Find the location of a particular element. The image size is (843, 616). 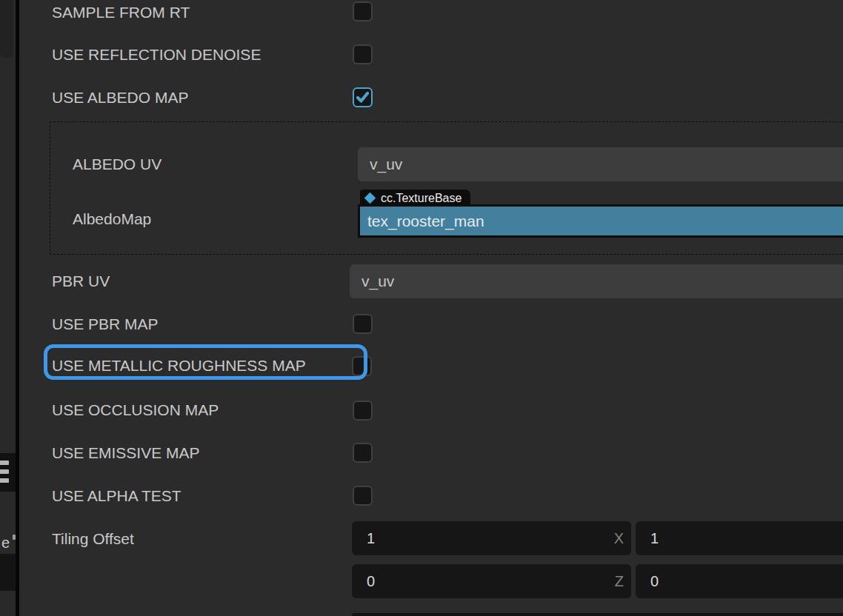

scrollbar-thumb is located at coordinates (7, 29).